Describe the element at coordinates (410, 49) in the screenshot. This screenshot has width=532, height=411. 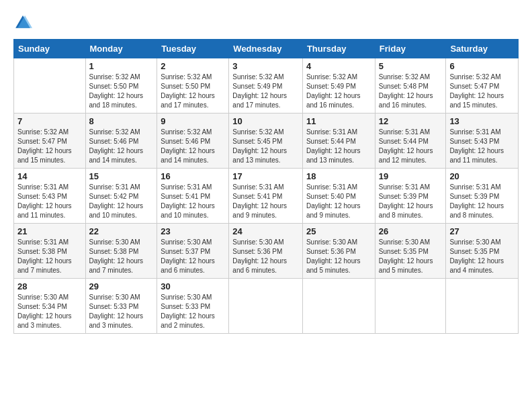
I see `calendar-header-friday: Friday` at that location.